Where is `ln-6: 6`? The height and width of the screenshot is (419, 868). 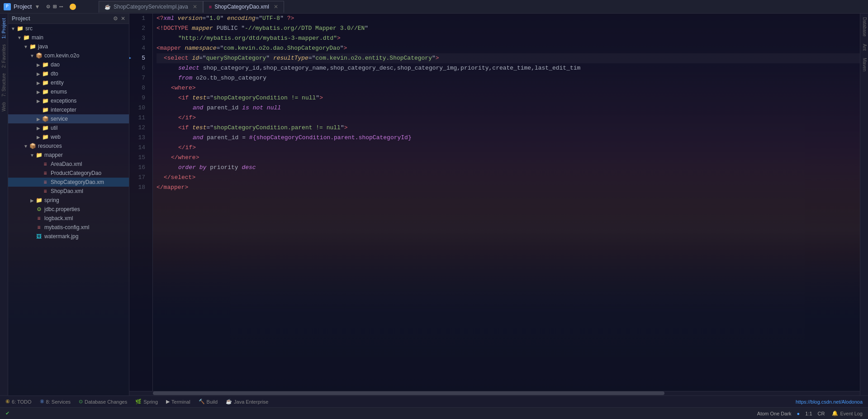 ln-6: 6 is located at coordinates (138, 68).